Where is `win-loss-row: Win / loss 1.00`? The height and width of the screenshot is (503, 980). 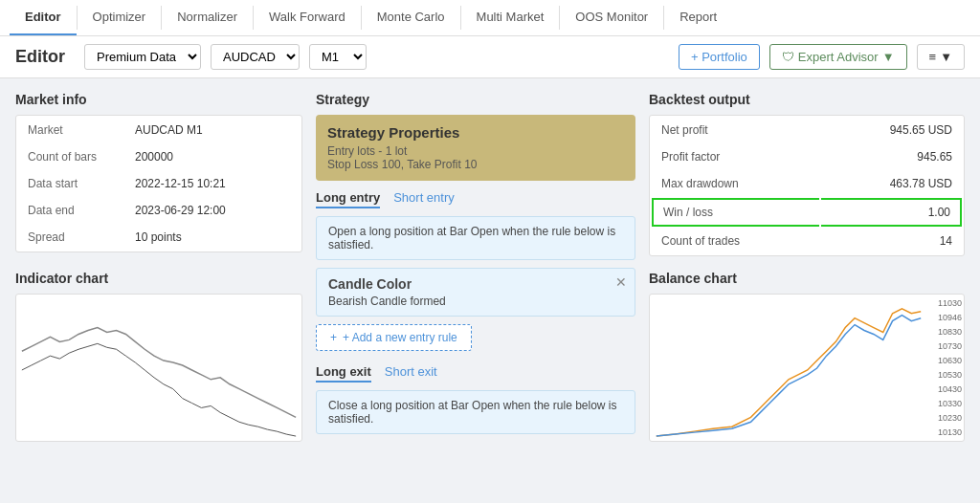 win-loss-row: Win / loss 1.00 is located at coordinates (807, 212).